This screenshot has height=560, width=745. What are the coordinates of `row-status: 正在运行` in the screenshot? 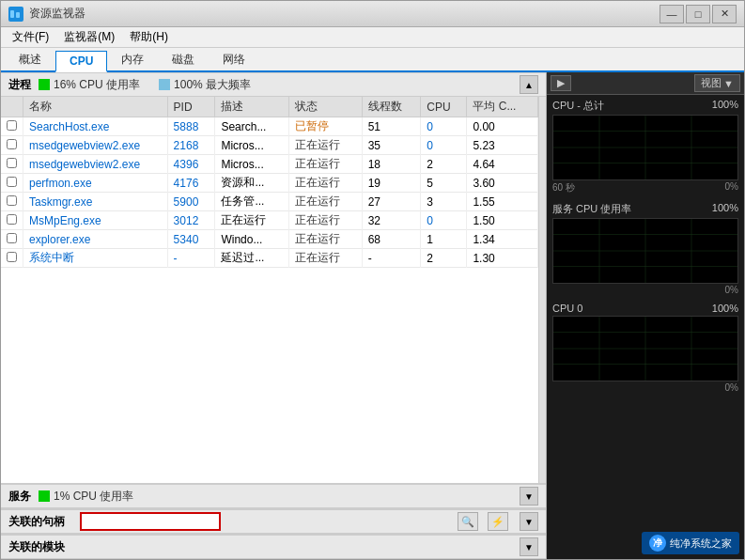 It's located at (325, 202).